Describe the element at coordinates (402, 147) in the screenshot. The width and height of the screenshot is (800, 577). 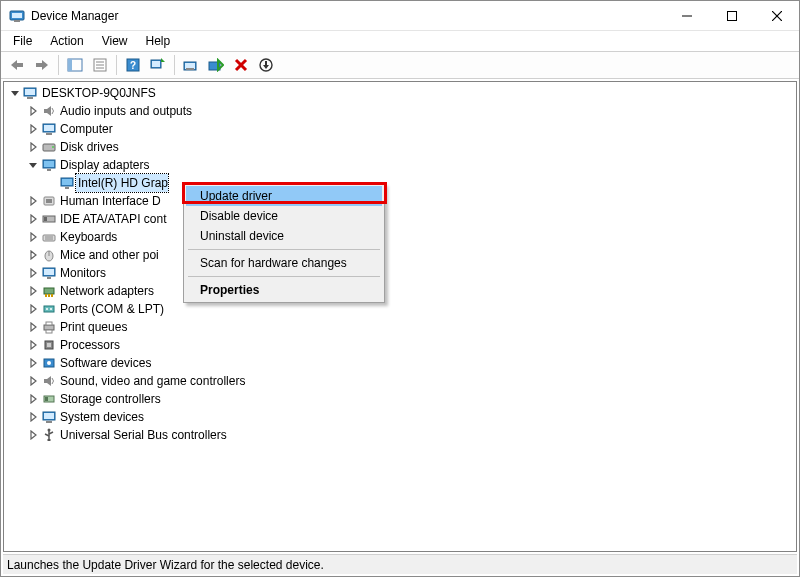
I see `tree-item-2: Disk drives` at that location.